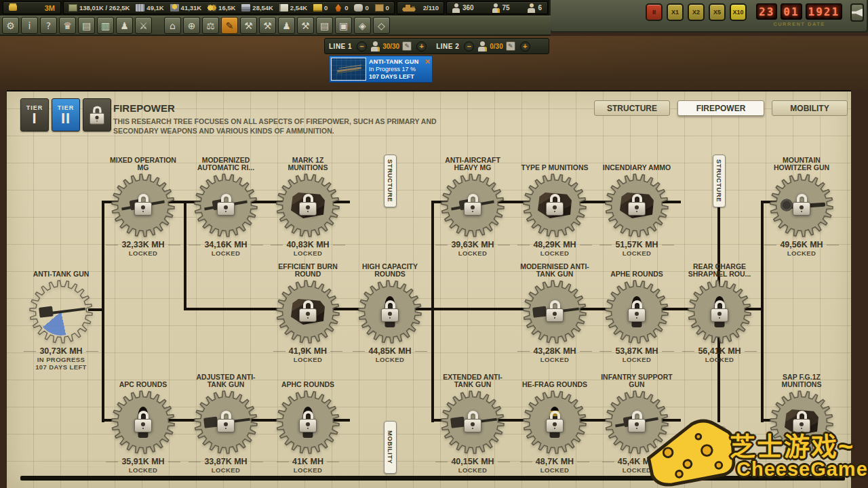  What do you see at coordinates (388, 8) in the screenshot?
I see `resource-value: 0` at bounding box center [388, 8].